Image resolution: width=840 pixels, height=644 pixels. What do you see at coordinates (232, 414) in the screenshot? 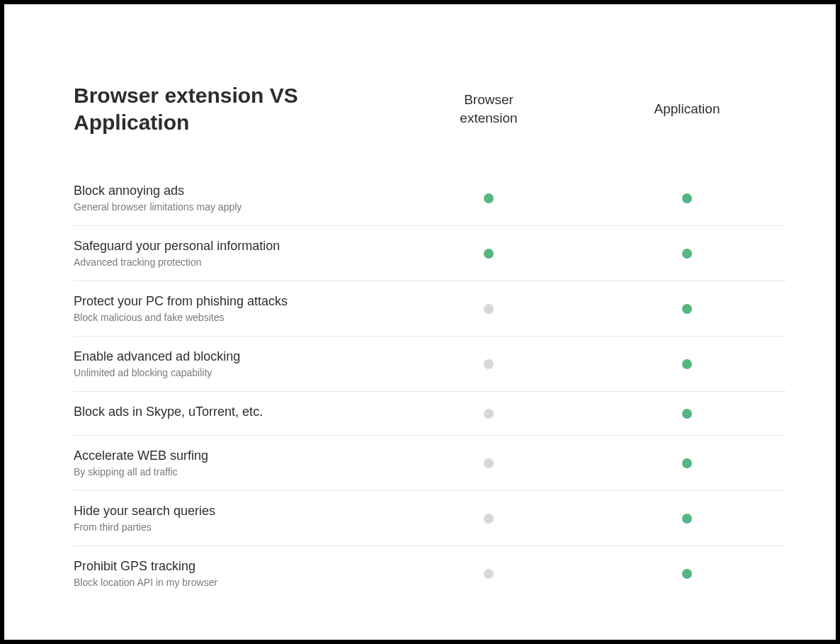
I see `feature-info: Block ads in Skype, uTorrent, etc.` at bounding box center [232, 414].